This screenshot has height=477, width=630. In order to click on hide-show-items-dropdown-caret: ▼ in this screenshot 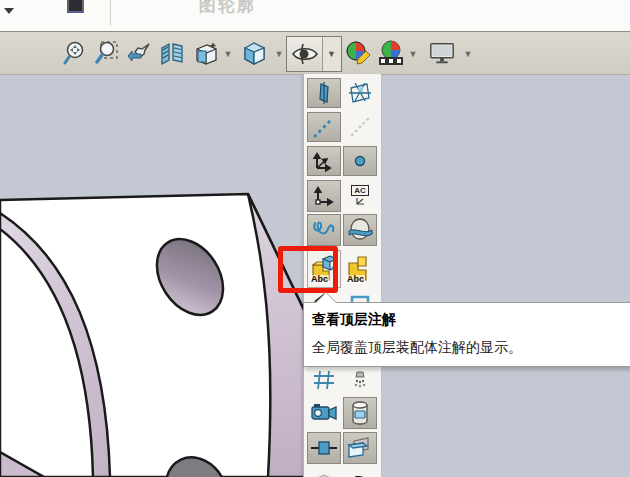, I will do `click(331, 54)`.